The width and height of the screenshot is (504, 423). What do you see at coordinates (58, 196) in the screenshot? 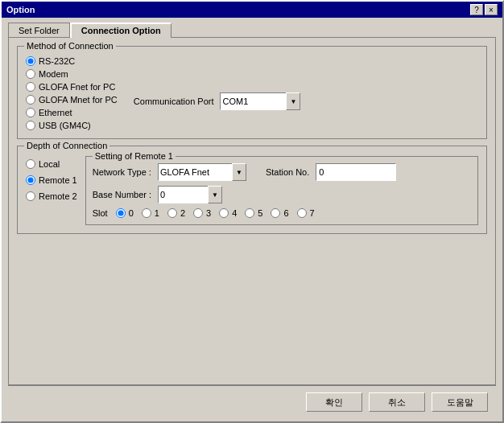
I see `label-remote2: Remote 2` at bounding box center [58, 196].